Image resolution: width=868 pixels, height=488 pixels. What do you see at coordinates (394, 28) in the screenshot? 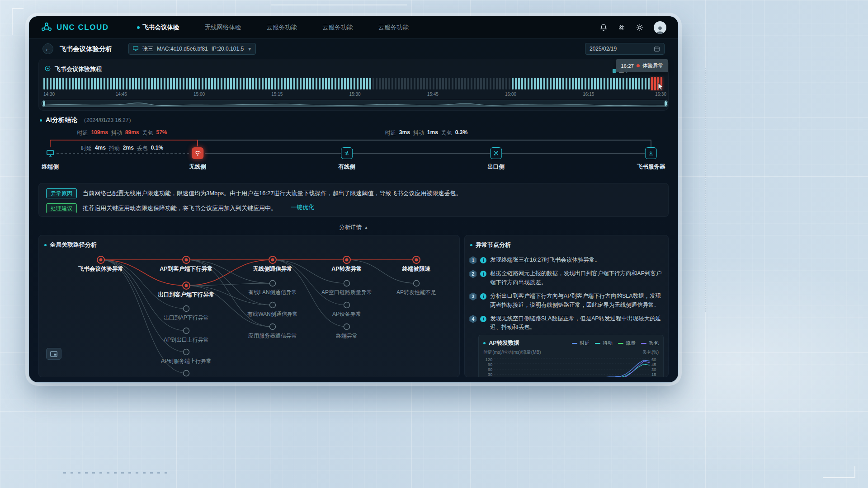
I see `nav-item-cloud-service-3: 云服务功能` at bounding box center [394, 28].